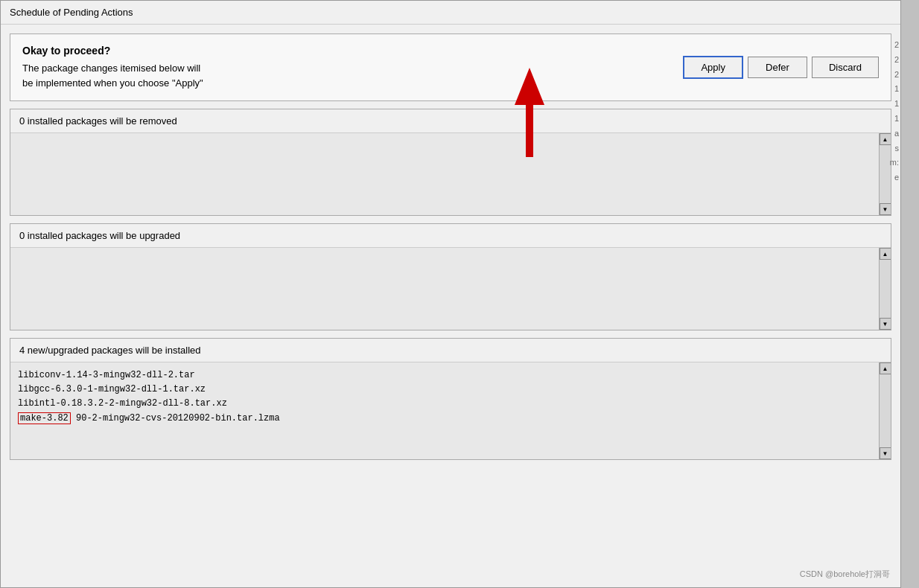 This screenshot has height=588, width=919. I want to click on removed-section-label: 0 installed packages will be removed, so click(98, 121).